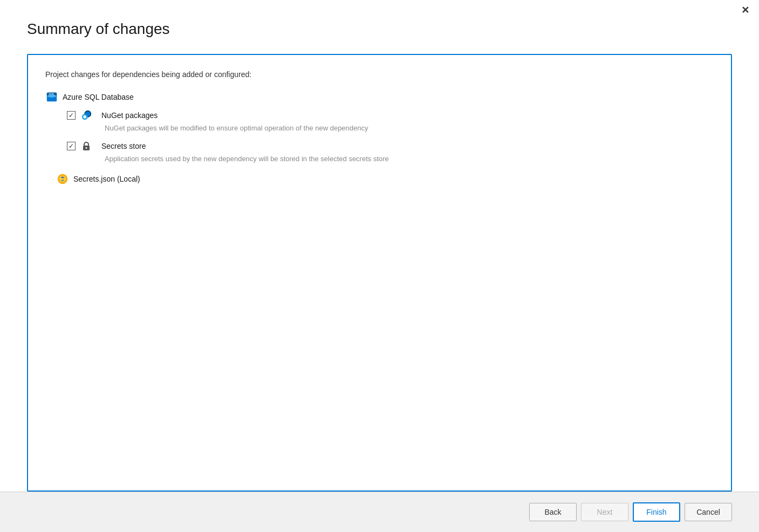  Describe the element at coordinates (124, 146) in the screenshot. I see `secrets-store-label: Secrets store` at that location.